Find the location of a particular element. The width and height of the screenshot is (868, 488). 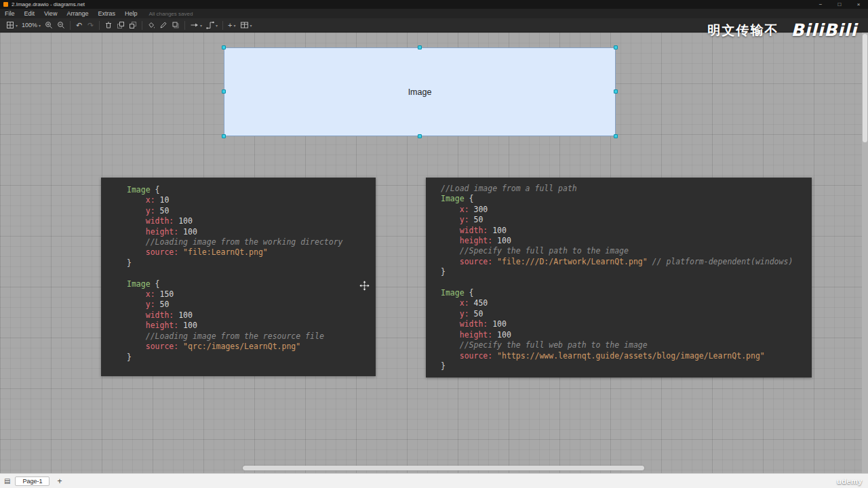

selection-handle-e is located at coordinates (616, 92).